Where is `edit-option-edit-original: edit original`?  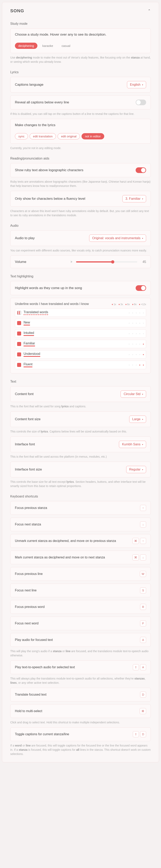 edit-option-edit-original: edit original is located at coordinates (69, 136).